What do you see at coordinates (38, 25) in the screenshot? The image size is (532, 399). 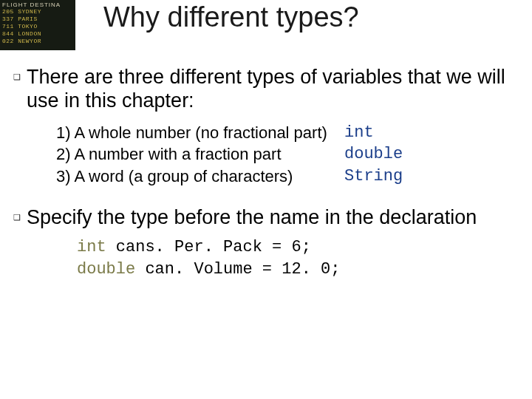 I see `header-decor-image: FLIGHT DESTINA 205 SYDNEY 337 PARIS 711 …` at bounding box center [38, 25].